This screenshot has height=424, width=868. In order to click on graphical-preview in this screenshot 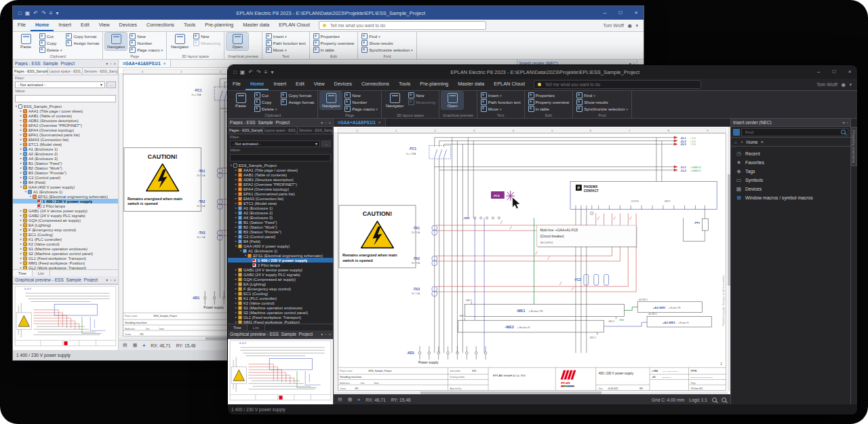, I will do `click(65, 317)`.